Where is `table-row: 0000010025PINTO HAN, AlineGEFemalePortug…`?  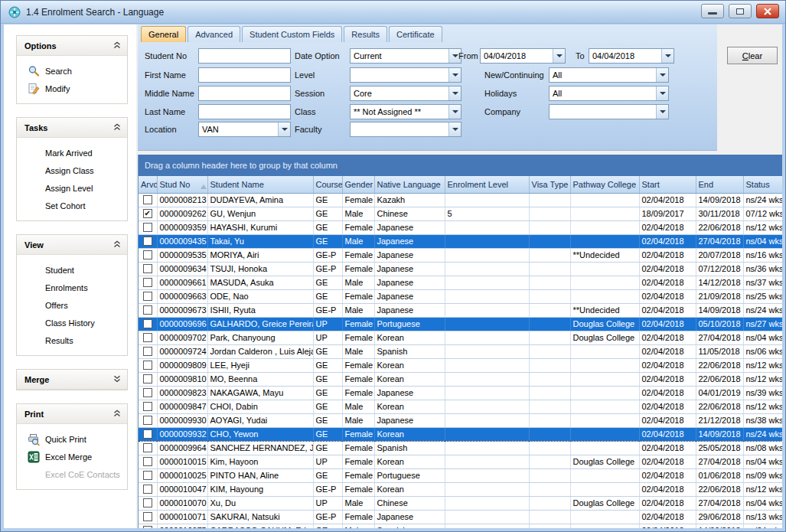
table-row: 0000010025PINTO HAN, AlineGEFemalePortug… is located at coordinates (461, 475).